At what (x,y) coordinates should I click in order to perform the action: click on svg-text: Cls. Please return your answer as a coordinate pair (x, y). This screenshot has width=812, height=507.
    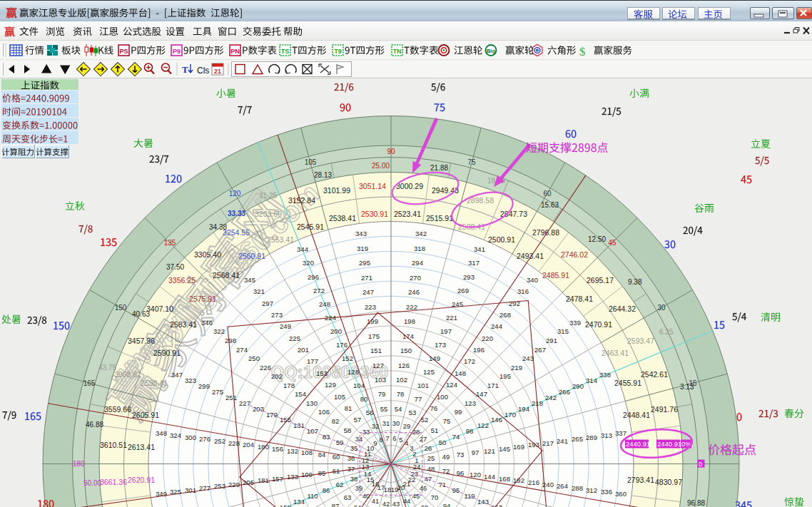
    Looking at the image, I should click on (203, 71).